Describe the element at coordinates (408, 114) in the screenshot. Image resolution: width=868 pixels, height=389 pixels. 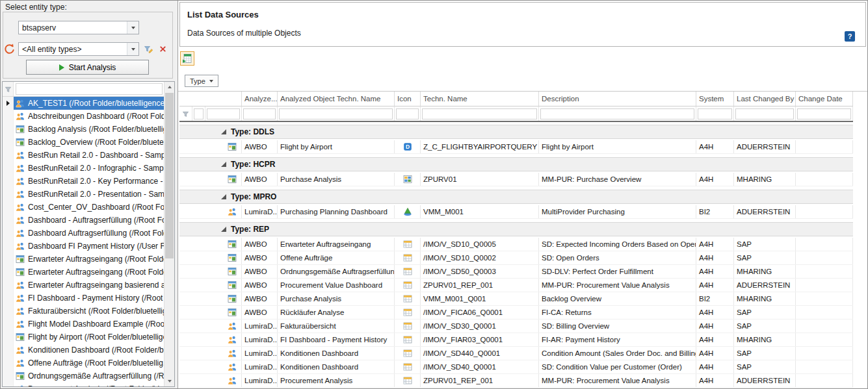
I see `filter-cell-ds_icon` at that location.